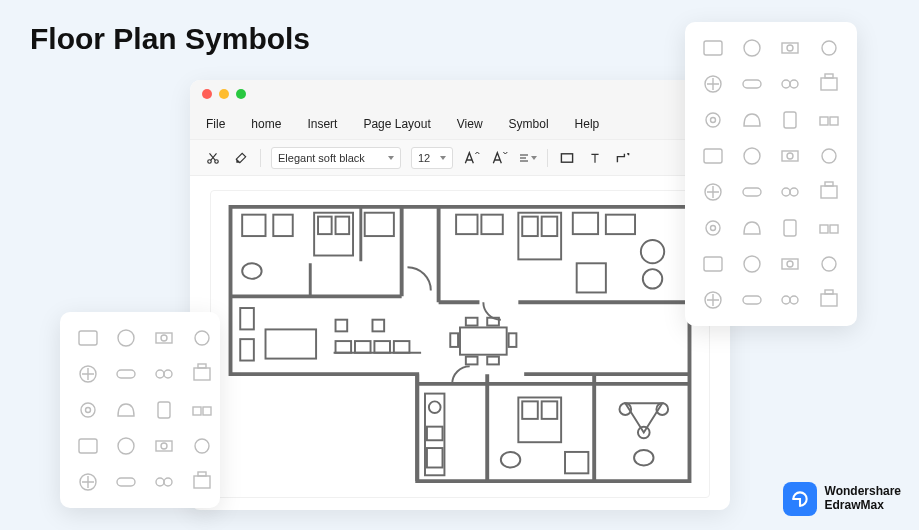  What do you see at coordinates (790, 120) in the screenshot?
I see `chair-side-icon` at bounding box center [790, 120].